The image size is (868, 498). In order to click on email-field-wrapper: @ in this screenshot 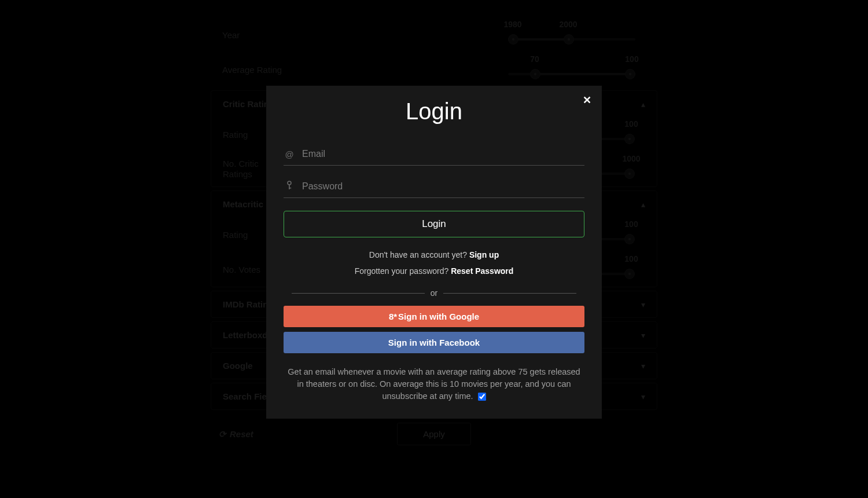, I will do `click(434, 155)`.